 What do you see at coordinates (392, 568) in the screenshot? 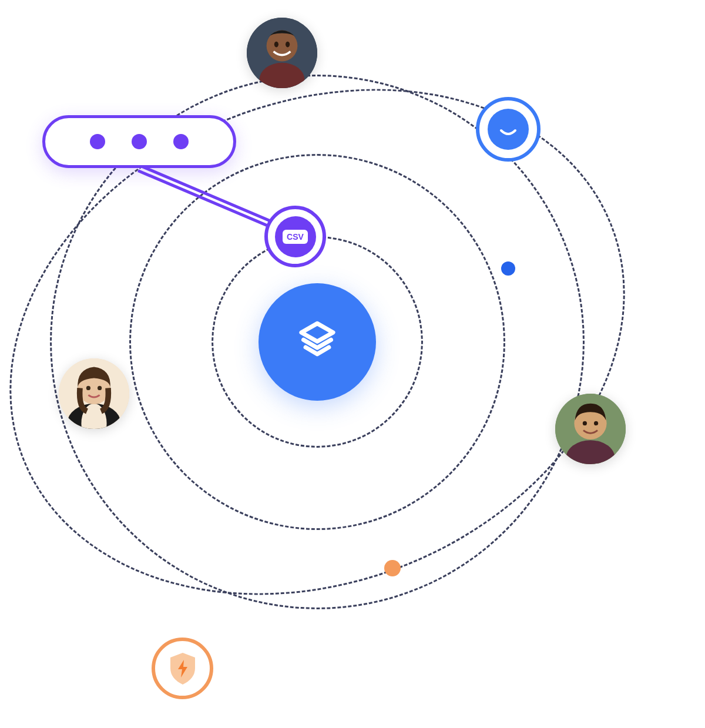
I see `orange-dot` at bounding box center [392, 568].